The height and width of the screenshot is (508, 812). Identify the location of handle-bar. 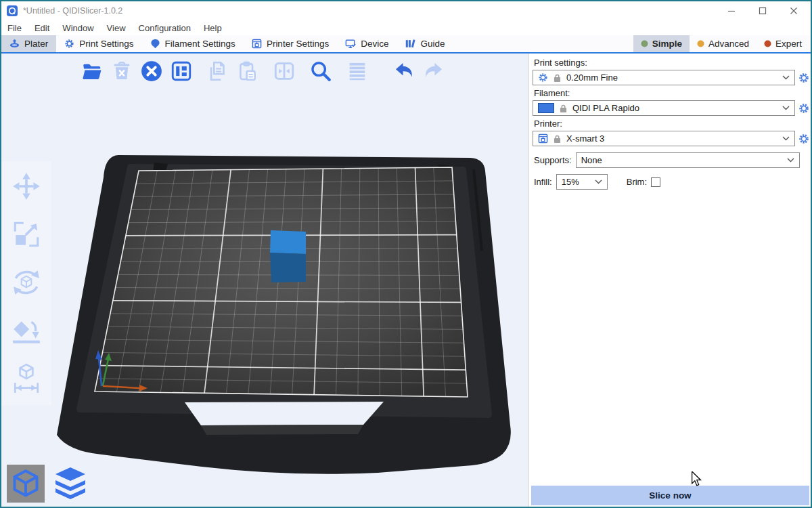
(282, 429).